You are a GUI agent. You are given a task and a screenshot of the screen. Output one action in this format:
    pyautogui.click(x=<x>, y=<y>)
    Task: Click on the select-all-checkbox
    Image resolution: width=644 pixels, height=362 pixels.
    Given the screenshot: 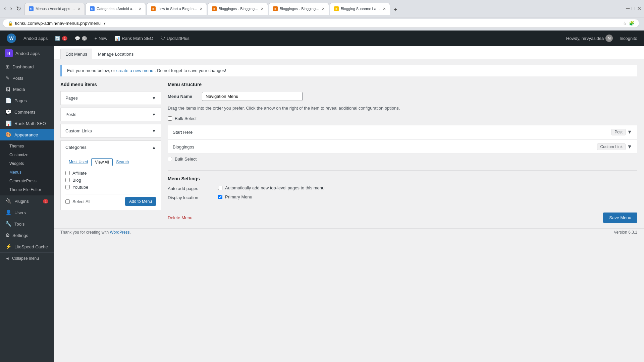 What is the action you would take?
    pyautogui.click(x=68, y=202)
    